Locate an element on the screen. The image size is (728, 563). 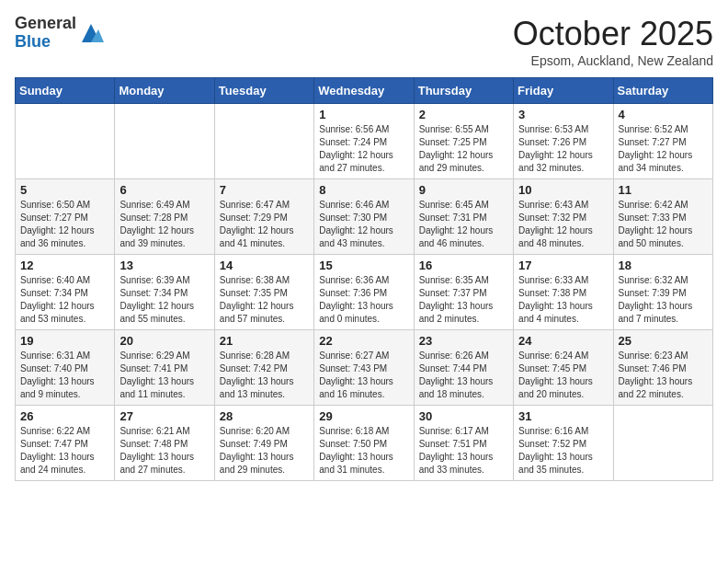
calendar-cell: 14Sunrise: 6:38 AM Sunset: 7:35 PM Dayli… is located at coordinates (264, 293).